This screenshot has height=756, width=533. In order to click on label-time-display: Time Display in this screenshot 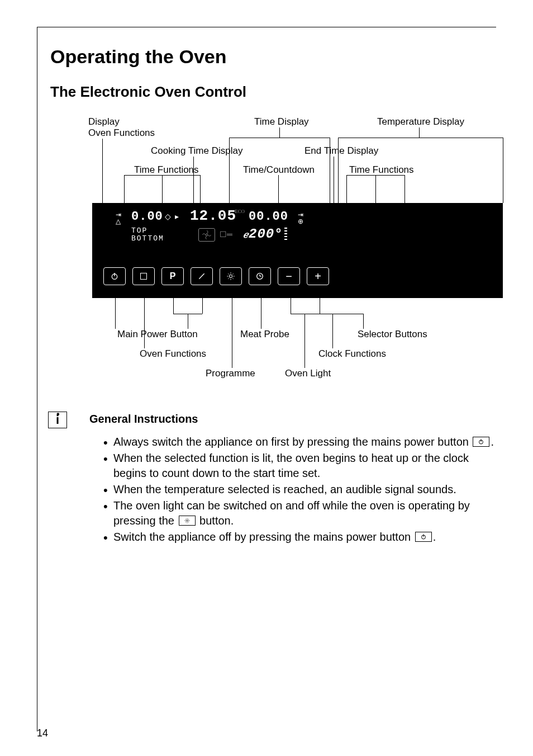, I will do `click(282, 122)`.